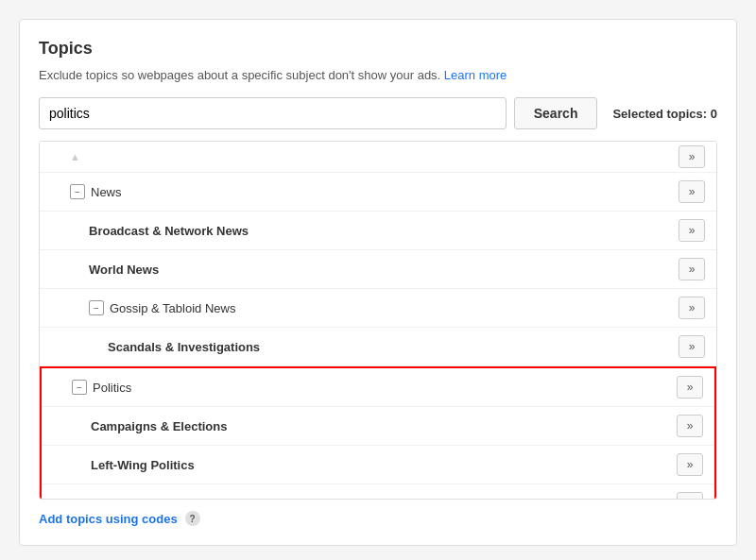 Image resolution: width=756 pixels, height=560 pixels. I want to click on topic-row-campaigns: Campaigns & Elections », so click(378, 427).